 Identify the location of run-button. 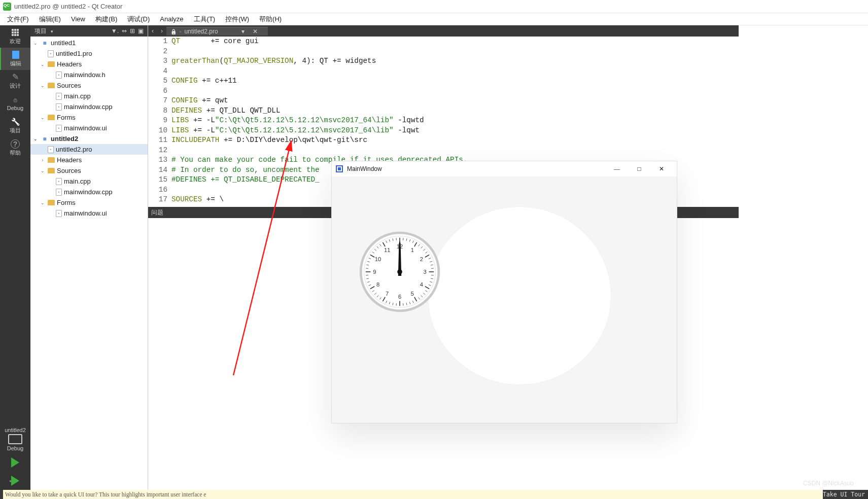
(15, 462).